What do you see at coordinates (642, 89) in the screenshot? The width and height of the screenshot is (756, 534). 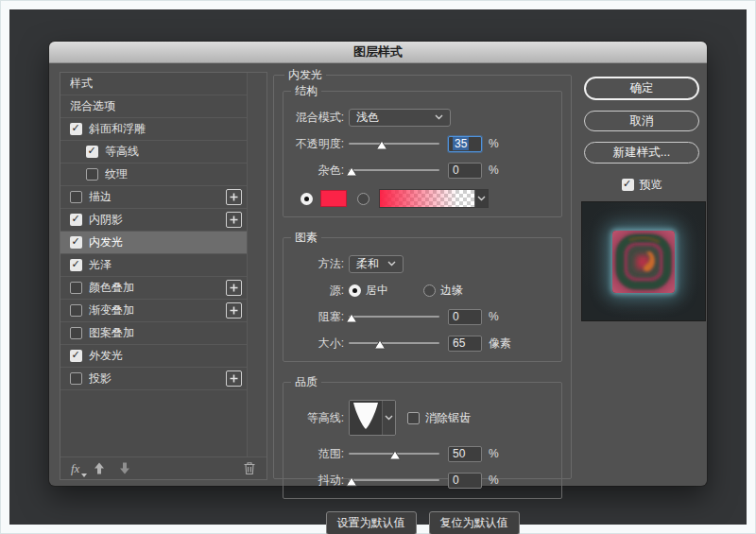 I see `ok-button: 确定` at bounding box center [642, 89].